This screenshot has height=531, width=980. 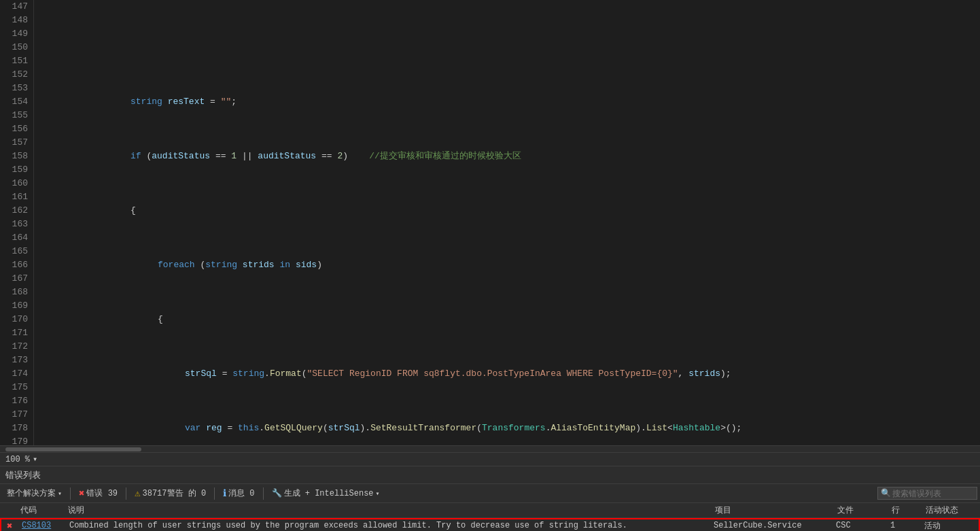 What do you see at coordinates (41, 510) in the screenshot?
I see `col-header-code: 代码` at bounding box center [41, 510].